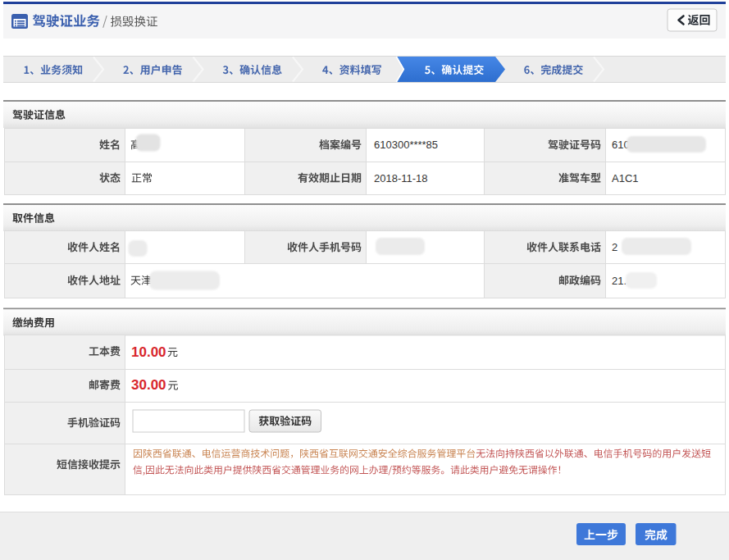 Image resolution: width=729 pixels, height=560 pixels. What do you see at coordinates (619, 280) in the screenshot?
I see `svg-text: 21.` at bounding box center [619, 280].